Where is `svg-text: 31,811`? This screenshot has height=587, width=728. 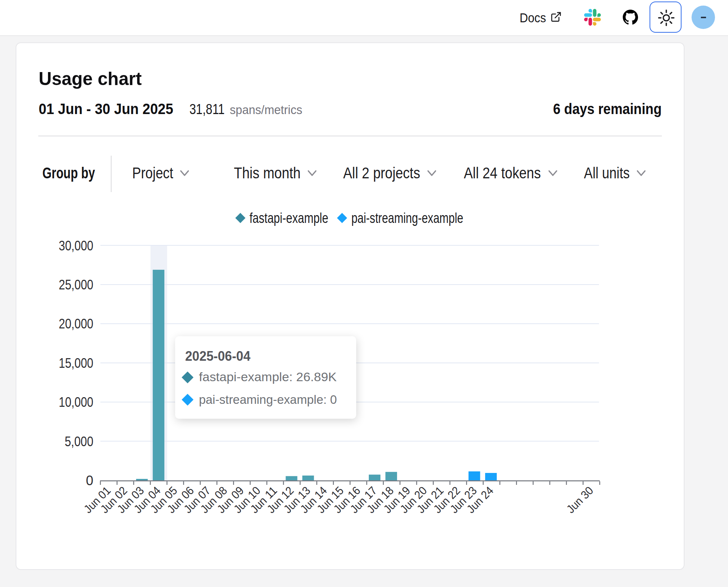 svg-text: 31,811 is located at coordinates (207, 109).